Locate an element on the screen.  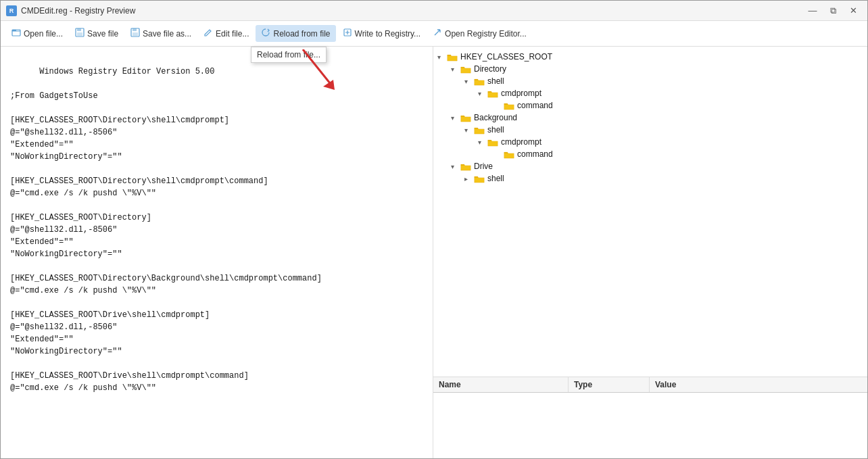
background-label: Background is located at coordinates (496, 118).